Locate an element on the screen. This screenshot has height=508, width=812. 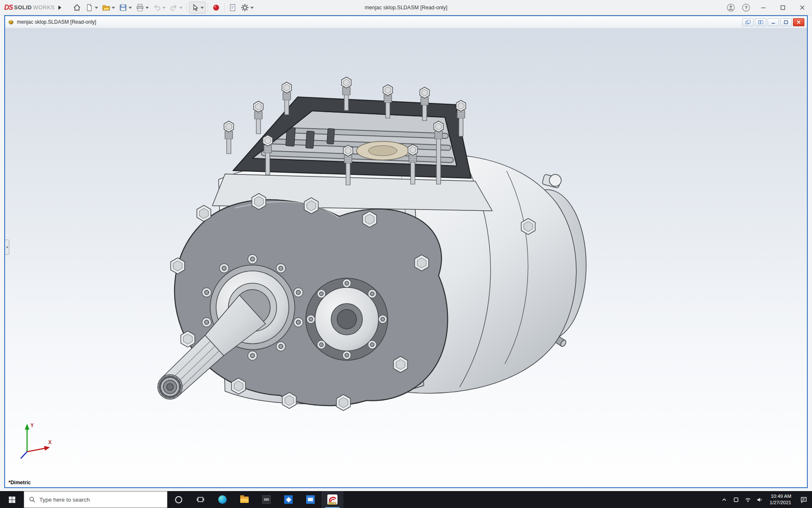
network-wifi-icon is located at coordinates (748, 500).